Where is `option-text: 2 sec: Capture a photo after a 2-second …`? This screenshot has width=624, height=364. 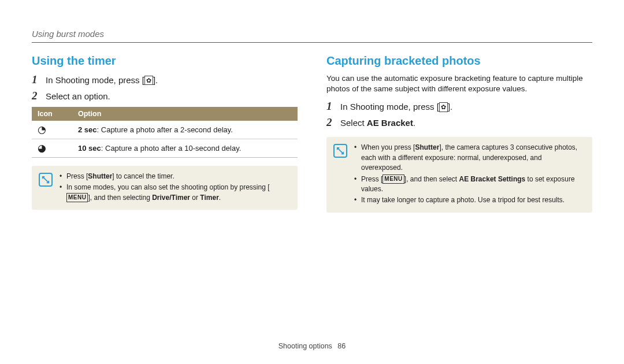
option-text: 2 sec: Capture a photo after a 2-second … is located at coordinates (185, 130).